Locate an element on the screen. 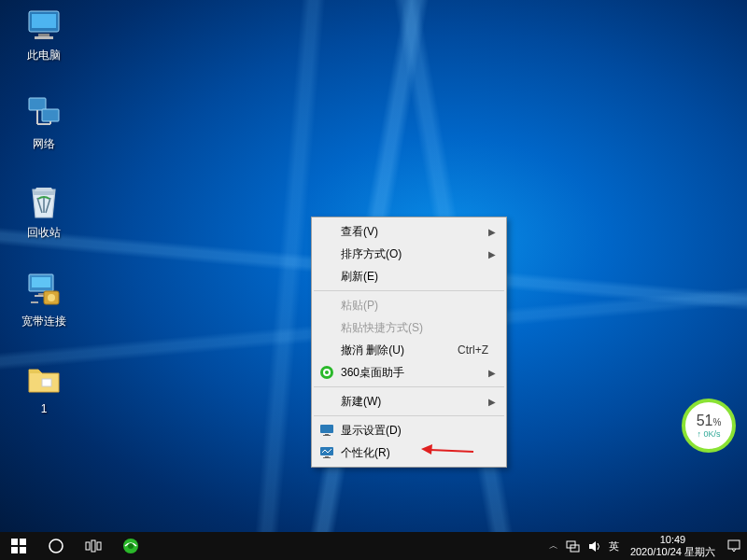 The height and width of the screenshot is (560, 747). menu-item-label: 刷新(E) is located at coordinates (359, 276).